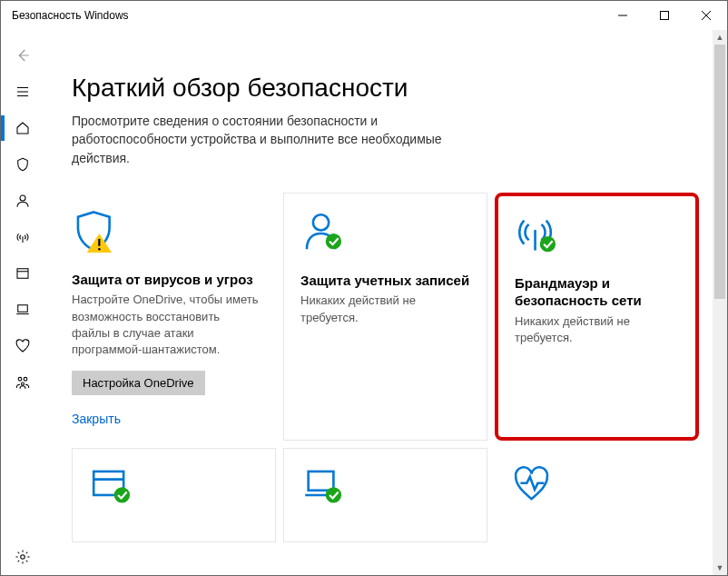 The height and width of the screenshot is (576, 728). I want to click on heart-pulse-icon, so click(597, 492).